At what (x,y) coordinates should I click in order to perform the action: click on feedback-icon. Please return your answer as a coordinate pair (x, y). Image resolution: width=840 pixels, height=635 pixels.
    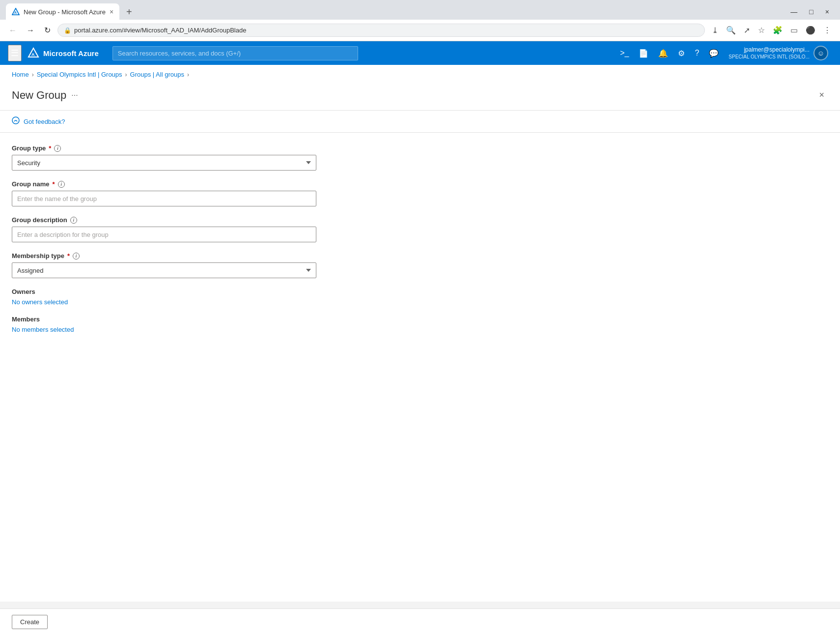
    Looking at the image, I should click on (16, 121).